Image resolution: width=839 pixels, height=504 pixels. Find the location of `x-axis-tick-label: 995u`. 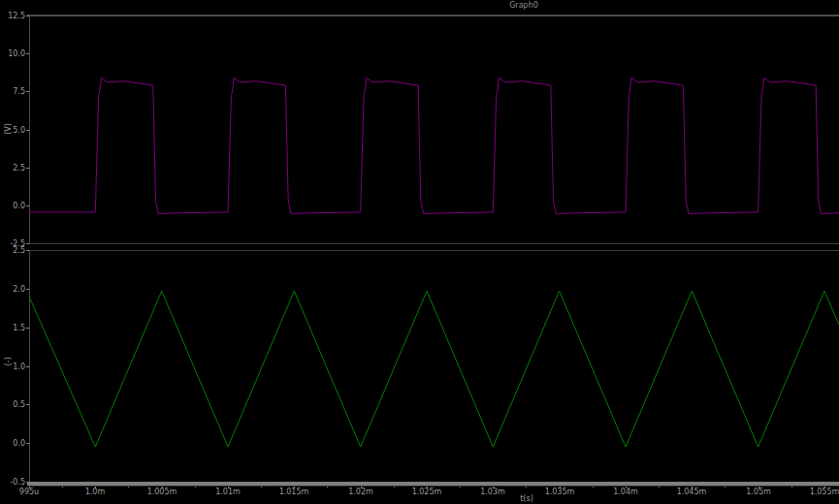

x-axis-tick-label: 995u is located at coordinates (29, 492).